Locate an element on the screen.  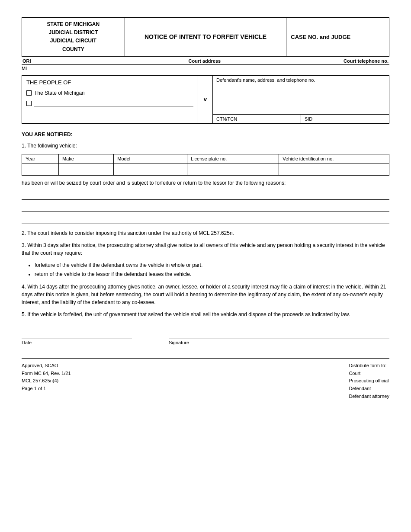
mi-prefix: MI- is located at coordinates (25, 68).